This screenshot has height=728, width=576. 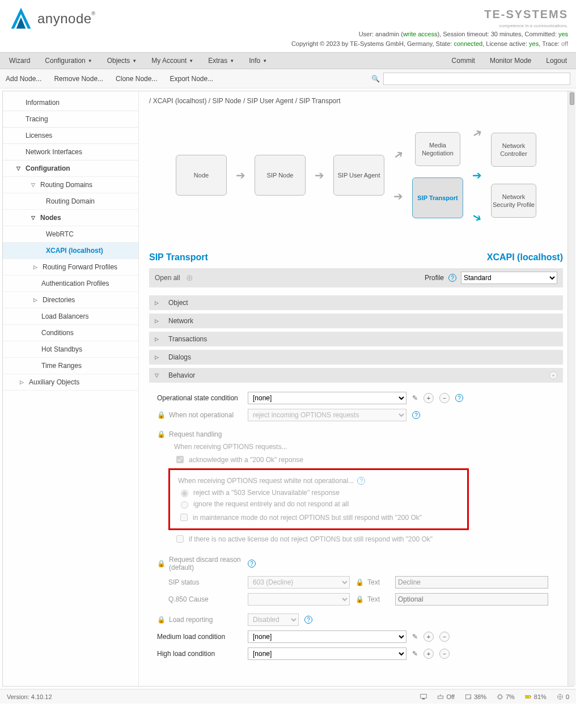 I want to click on crumb-sipua: SIP User Agent, so click(x=270, y=101).